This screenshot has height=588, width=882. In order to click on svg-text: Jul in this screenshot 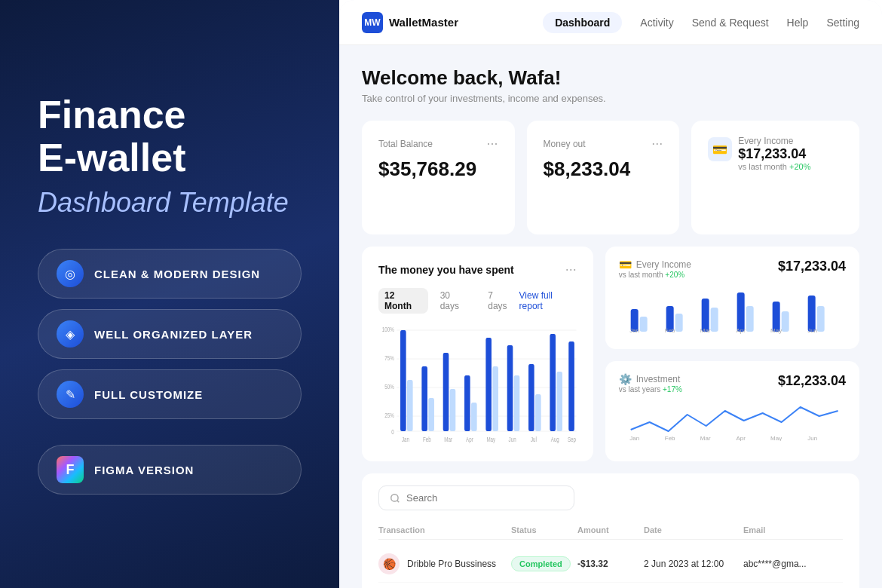, I will do `click(534, 439)`.